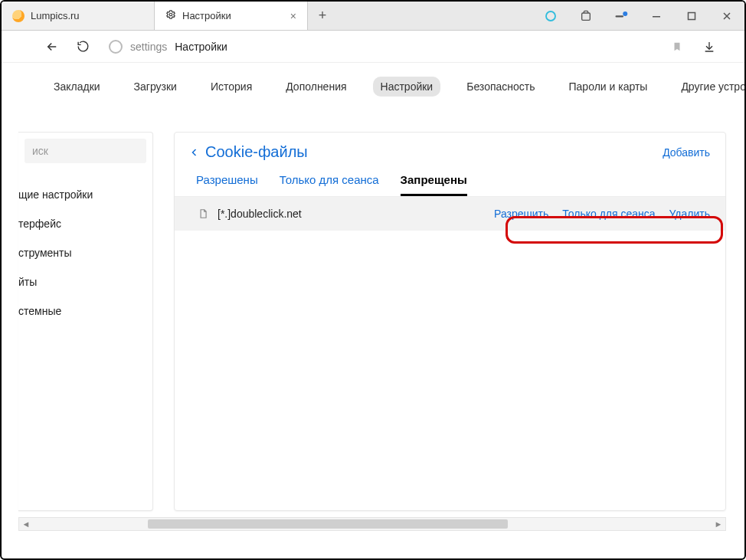  I want to click on subtab-blocked: Запрещены, so click(434, 185).